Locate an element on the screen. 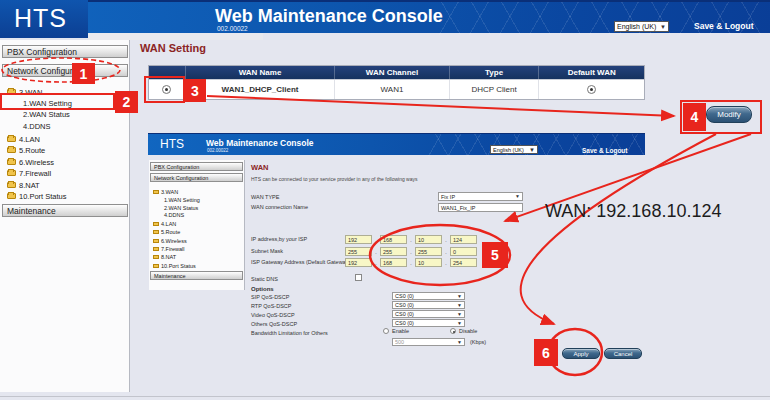  ip-octet-input: 124 is located at coordinates (464, 240).